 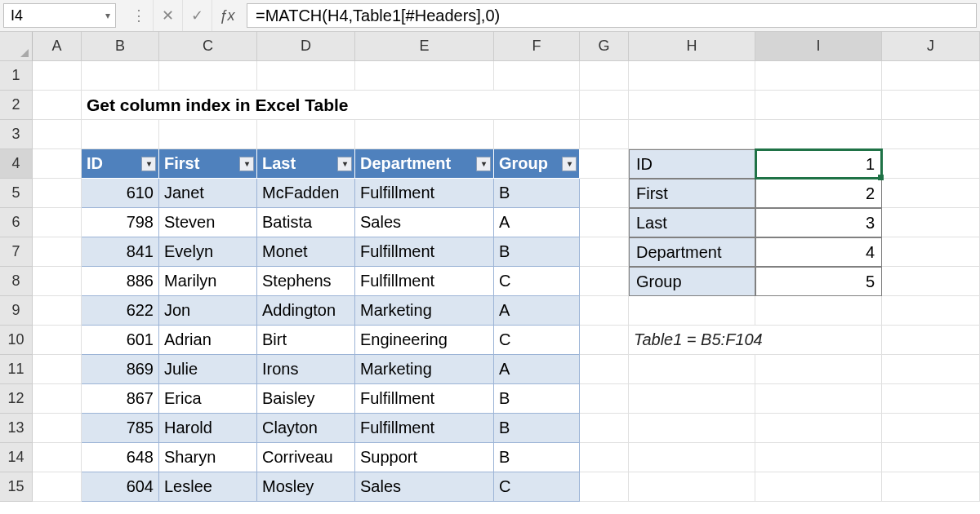 What do you see at coordinates (208, 164) in the screenshot?
I see `table-header-first: First▾` at bounding box center [208, 164].